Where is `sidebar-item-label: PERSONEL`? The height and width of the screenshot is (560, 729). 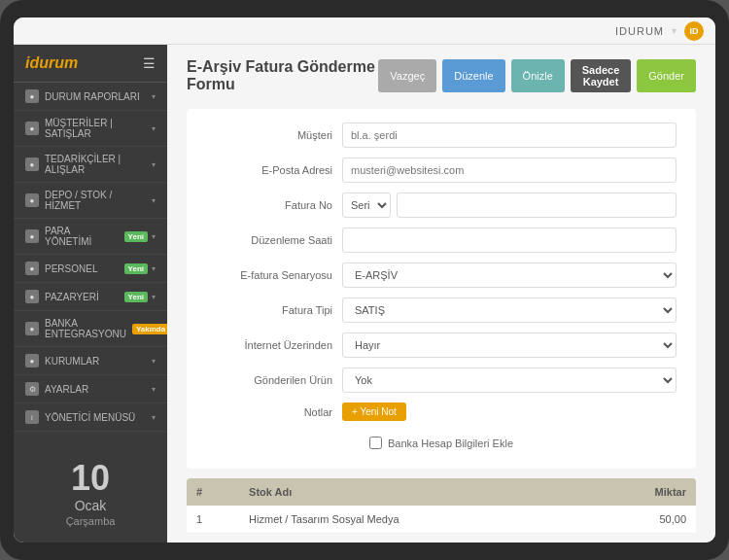 sidebar-item-label: PERSONEL is located at coordinates (71, 268).